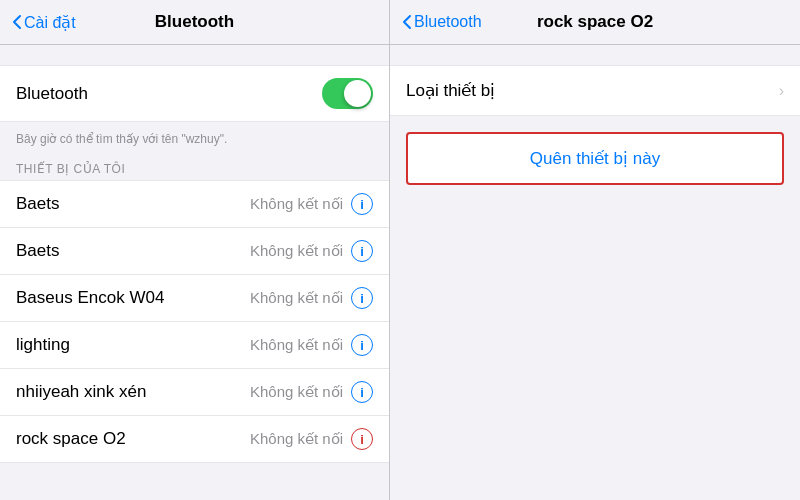 The width and height of the screenshot is (800, 500). Describe the element at coordinates (595, 158) in the screenshot. I see `forget-device-button: Quên thiết bị này` at that location.